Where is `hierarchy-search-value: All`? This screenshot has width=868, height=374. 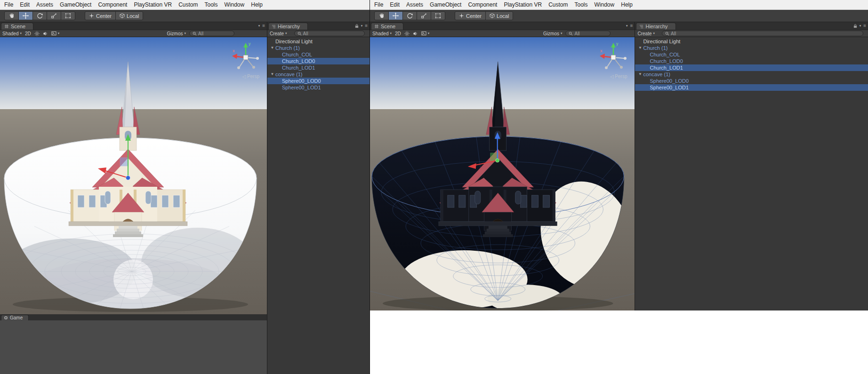
hierarchy-search-value: All is located at coordinates (673, 34).